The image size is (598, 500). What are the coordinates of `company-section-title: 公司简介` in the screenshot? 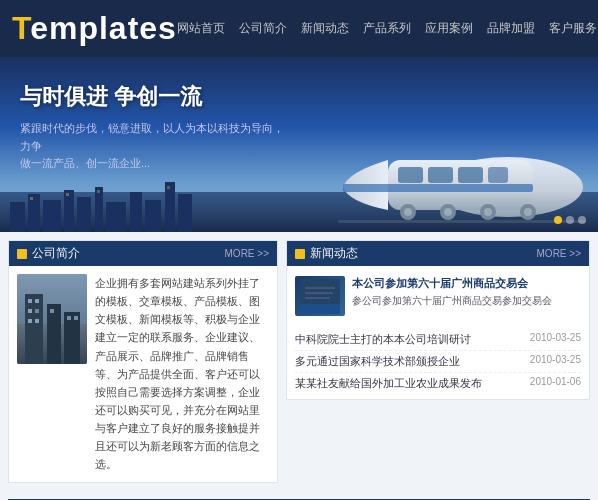 It's located at (48, 254).